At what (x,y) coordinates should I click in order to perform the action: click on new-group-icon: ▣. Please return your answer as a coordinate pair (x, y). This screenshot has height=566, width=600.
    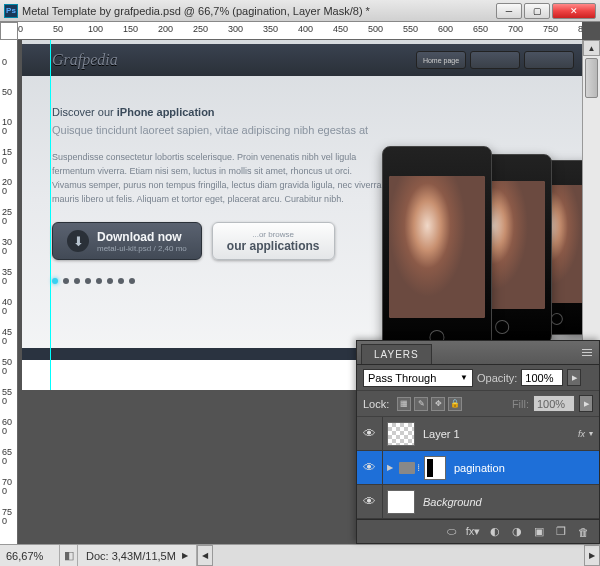
    Looking at the image, I should click on (539, 532).